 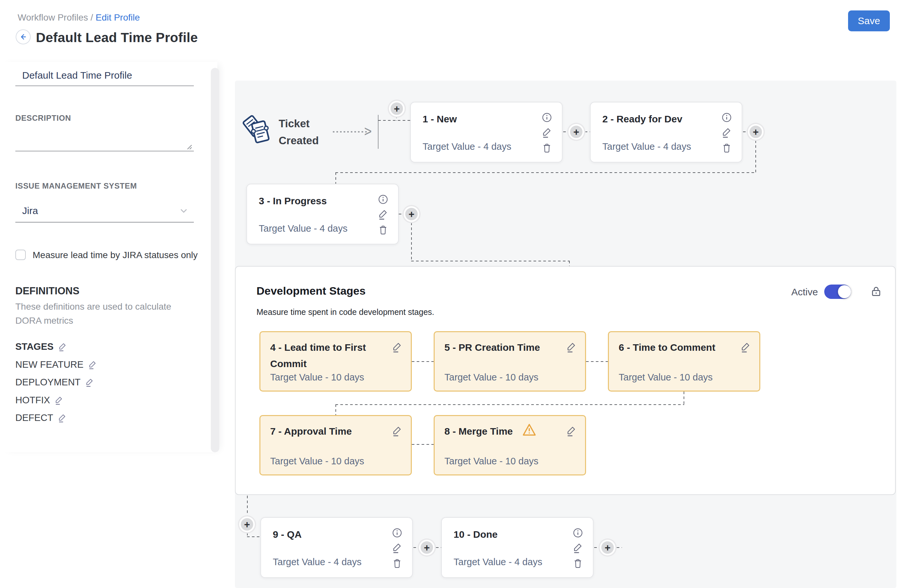 What do you see at coordinates (23, 37) in the screenshot?
I see `back-button` at bounding box center [23, 37].